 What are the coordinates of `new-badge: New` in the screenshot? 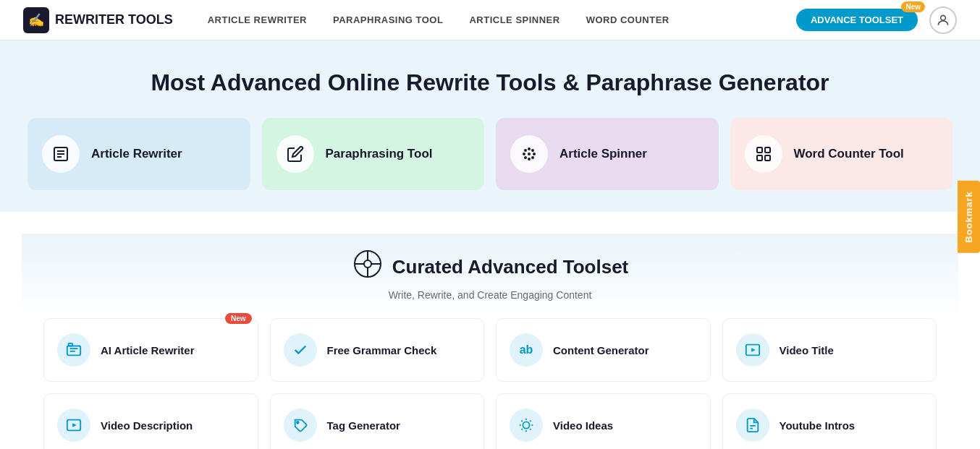 It's located at (913, 7).